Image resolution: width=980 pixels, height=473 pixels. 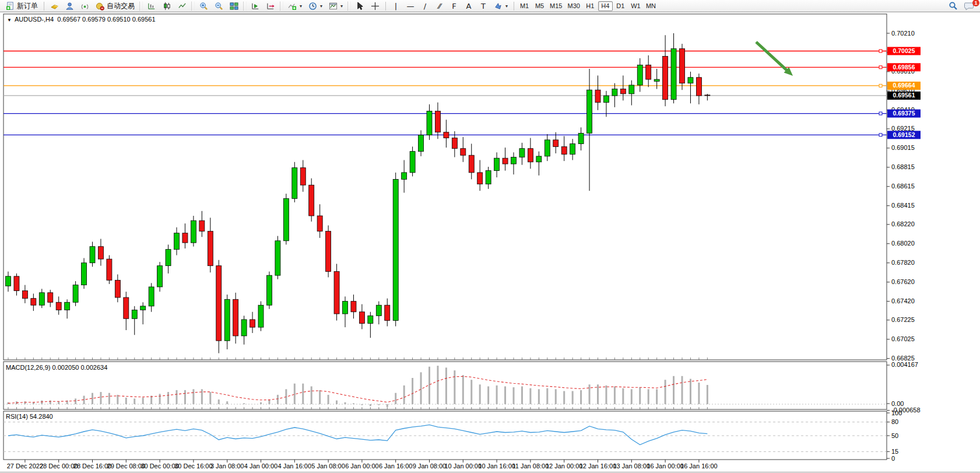 What do you see at coordinates (82, 19) in the screenshot?
I see `chart-title: ▼AUDUSD-,H4 0.69567 0.69579 0.69510 0.69…` at bounding box center [82, 19].